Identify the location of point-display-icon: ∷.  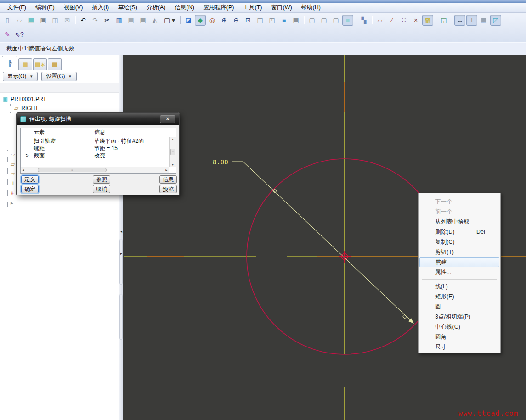
(404, 20).